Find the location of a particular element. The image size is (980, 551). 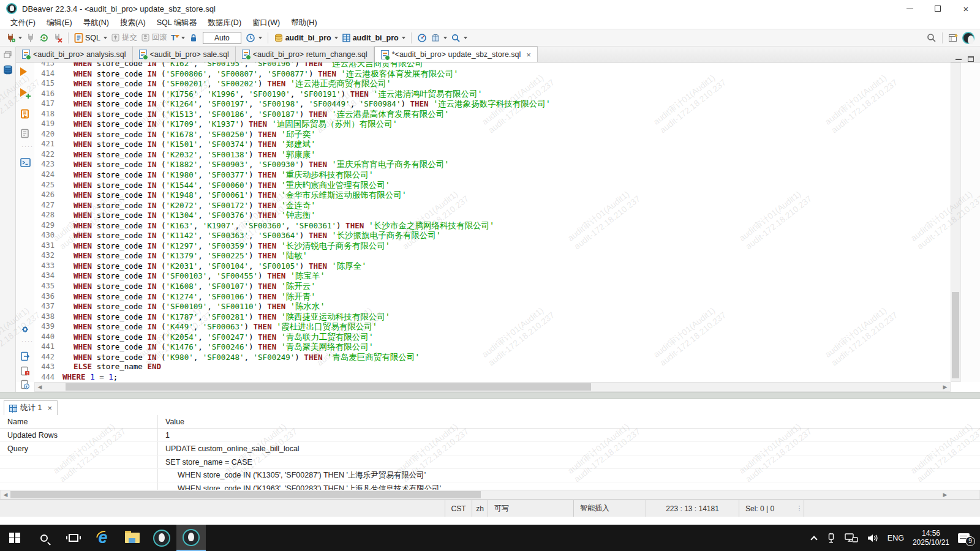

code-line: 436WHEN store_code IN ('K1274', 'SF00106… is located at coordinates (492, 296).